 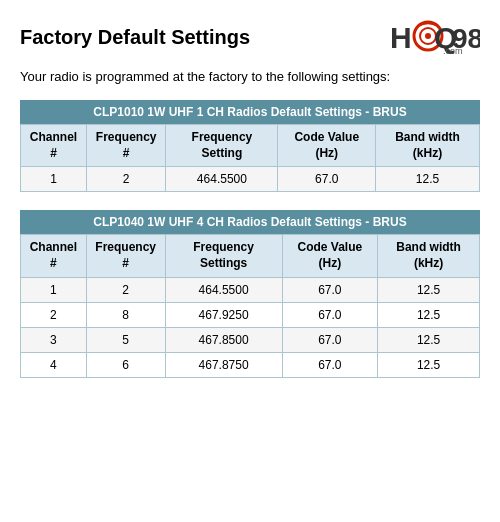 What do you see at coordinates (224, 340) in the screenshot?
I see `table-cell: 467.8500` at bounding box center [224, 340].